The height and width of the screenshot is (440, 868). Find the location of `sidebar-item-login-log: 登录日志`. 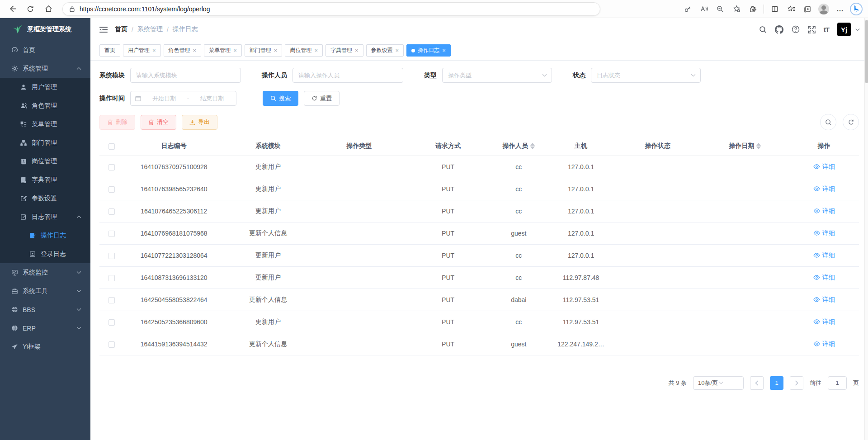

sidebar-item-login-log: 登录日志 is located at coordinates (45, 254).